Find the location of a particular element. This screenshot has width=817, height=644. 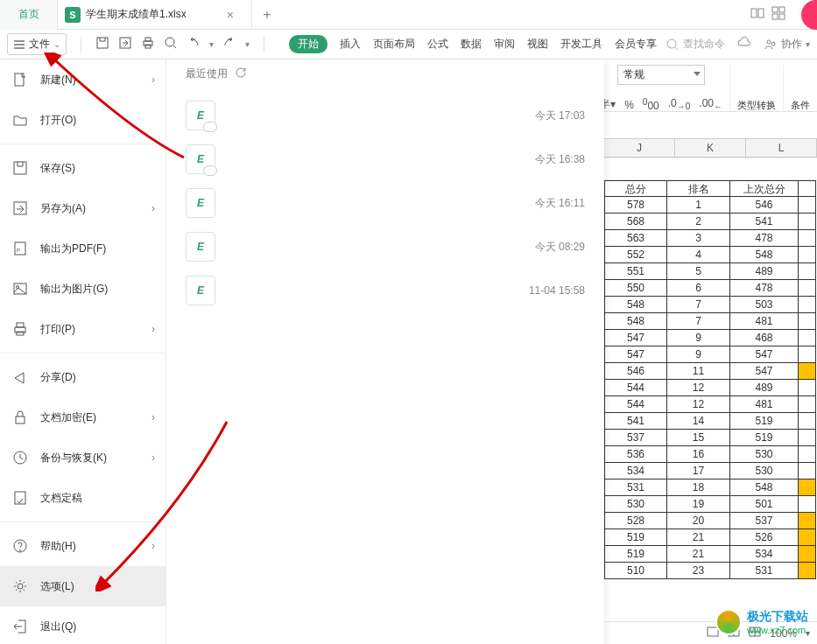

percent-icon: % is located at coordinates (629, 105).